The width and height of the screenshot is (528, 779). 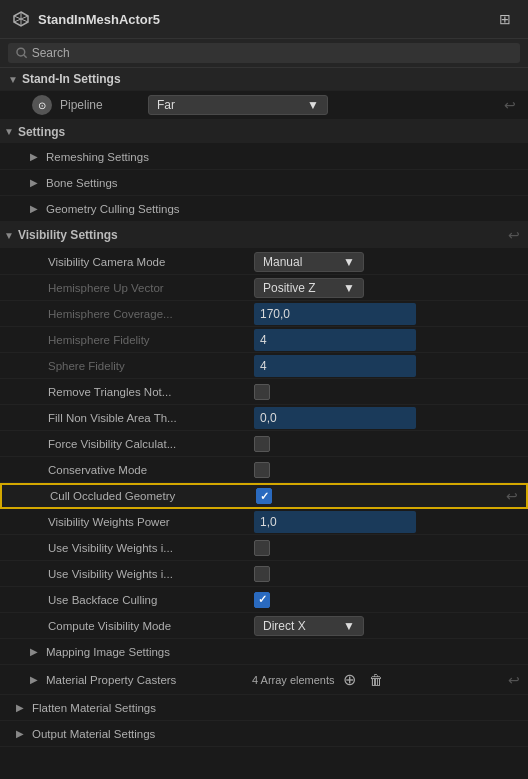 What do you see at coordinates (335, 366) in the screenshot?
I see `sphere-fidelity-input` at bounding box center [335, 366].